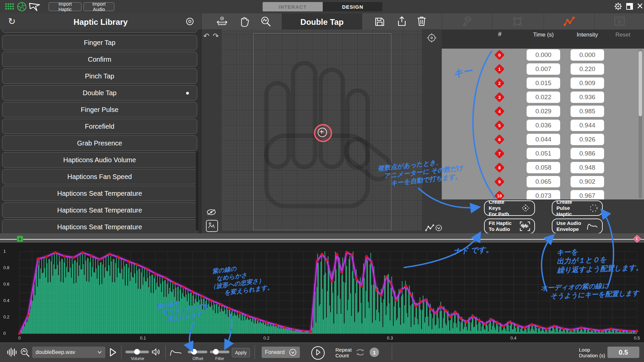 This screenshot has height=362, width=644. What do you see at coordinates (113, 352) in the screenshot?
I see `play-audio-button` at bounding box center [113, 352].